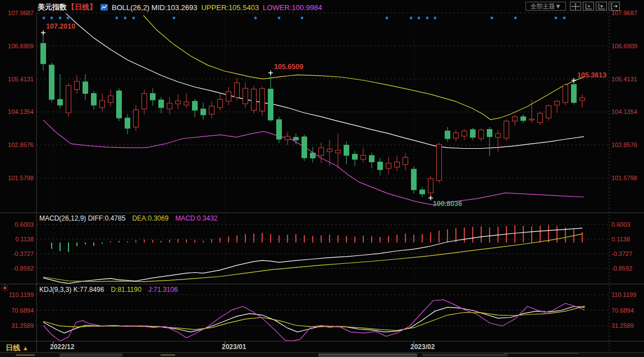  Describe the element at coordinates (624, 295) in the screenshot. I see `y-axis-label-right: 110.1199` at that location.